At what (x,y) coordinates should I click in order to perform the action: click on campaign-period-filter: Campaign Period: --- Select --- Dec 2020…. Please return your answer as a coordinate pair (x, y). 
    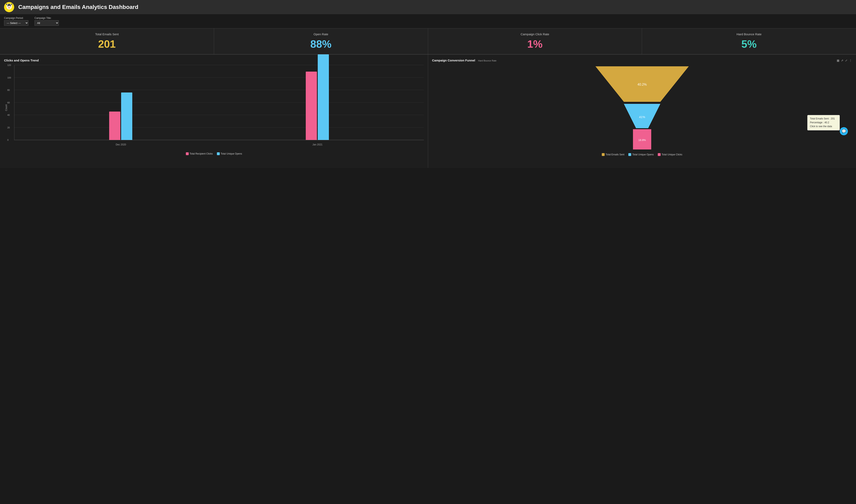
    Looking at the image, I should click on (16, 21).